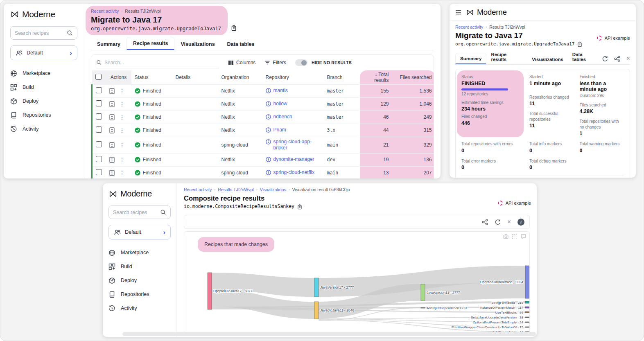  I want to click on sankey-node-OptionalNotPresentToIsEmpty, so click(527, 322).